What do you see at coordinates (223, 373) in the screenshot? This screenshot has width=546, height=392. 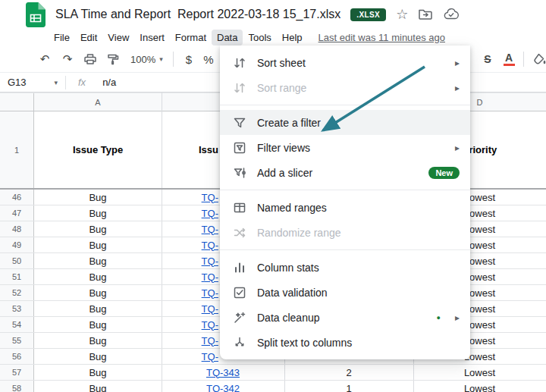 I see `issue-link: TQ-343` at bounding box center [223, 373].